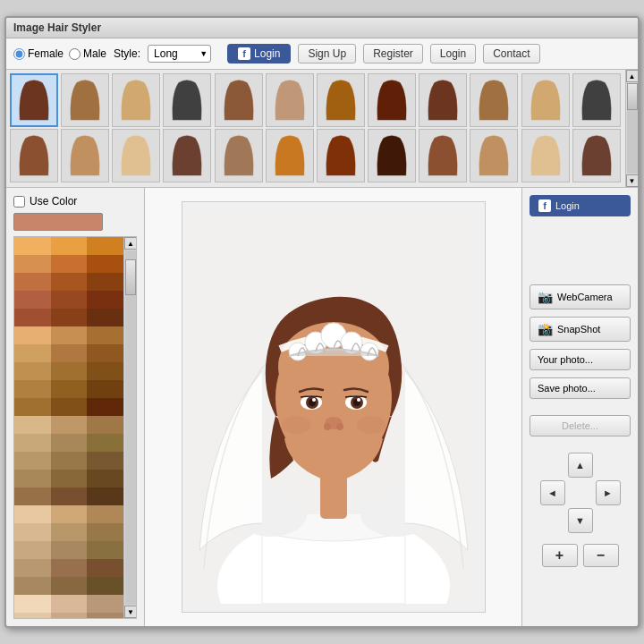 The height and width of the screenshot is (644, 644). What do you see at coordinates (580, 521) in the screenshot?
I see `nav-down-button: ▼` at bounding box center [580, 521].